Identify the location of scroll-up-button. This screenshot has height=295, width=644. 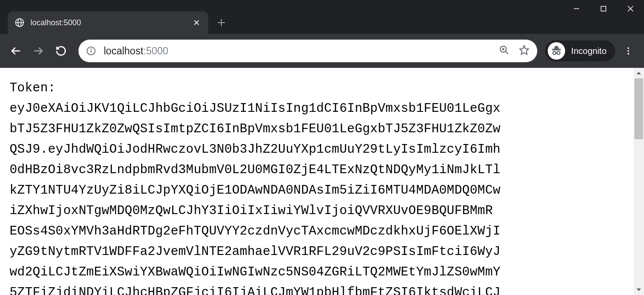
(639, 73).